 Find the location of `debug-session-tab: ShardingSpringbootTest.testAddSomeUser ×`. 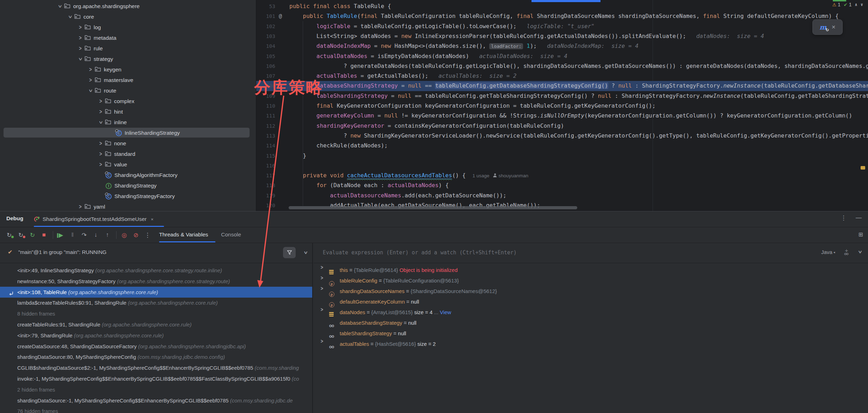

debug-session-tab: ShardingSpringbootTest.testAddSomeUser × is located at coordinates (94, 219).